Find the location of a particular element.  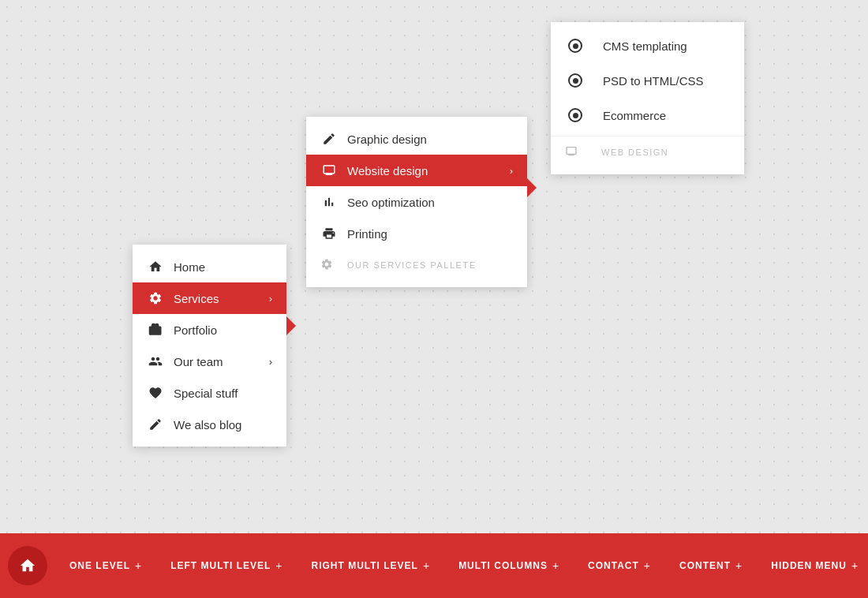

menu-item-ecommerce-label: Ecommerce is located at coordinates (634, 115).